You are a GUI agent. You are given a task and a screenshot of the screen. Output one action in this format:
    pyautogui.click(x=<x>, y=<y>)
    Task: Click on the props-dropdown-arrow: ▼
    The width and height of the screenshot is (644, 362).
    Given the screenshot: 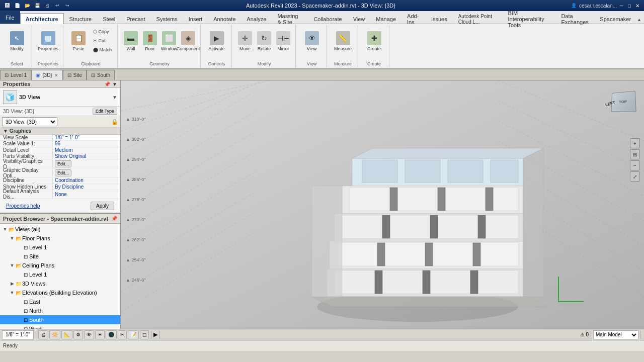 What is the action you would take?
    pyautogui.click(x=115, y=98)
    